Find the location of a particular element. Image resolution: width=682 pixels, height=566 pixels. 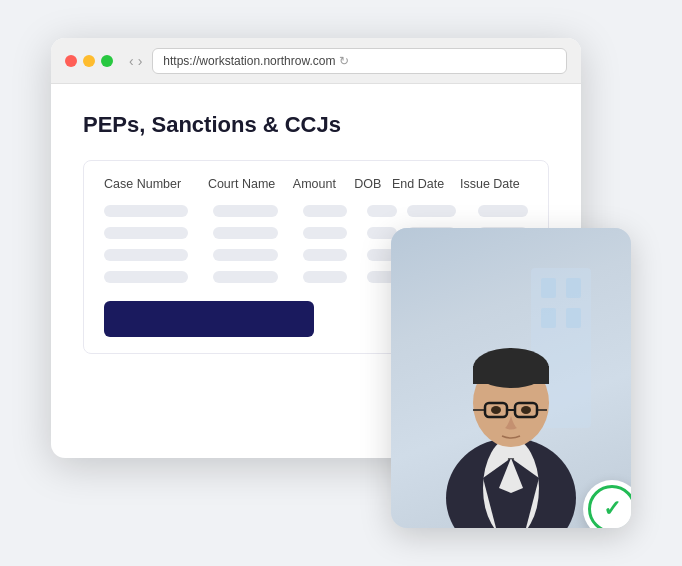

back-arrow-icon: ‹ is located at coordinates (132, 61).